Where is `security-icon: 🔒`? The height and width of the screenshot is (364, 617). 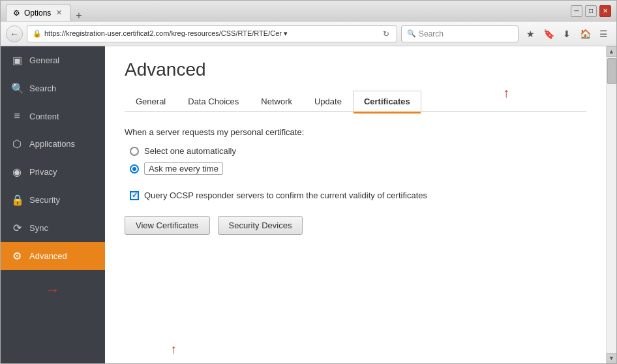
security-icon: 🔒 is located at coordinates (17, 200).